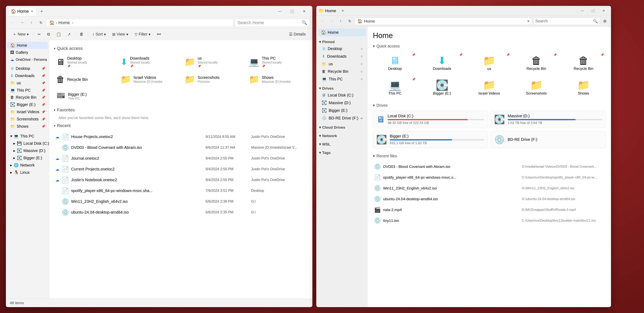  Describe the element at coordinates (342, 64) in the screenshot. I see `sidebar2-us: 📁 us ⊕` at that location.